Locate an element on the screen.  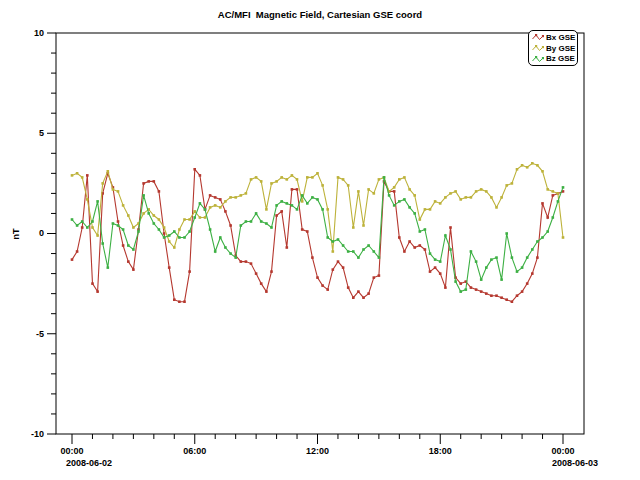
y-tick-label-neg5: -5 is located at coordinates (22, 334).